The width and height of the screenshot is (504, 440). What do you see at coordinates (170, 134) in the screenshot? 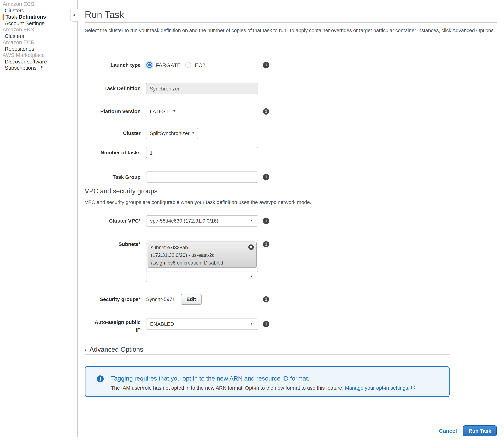
I see `cluster-value: SplitSynchronizer` at bounding box center [170, 134].